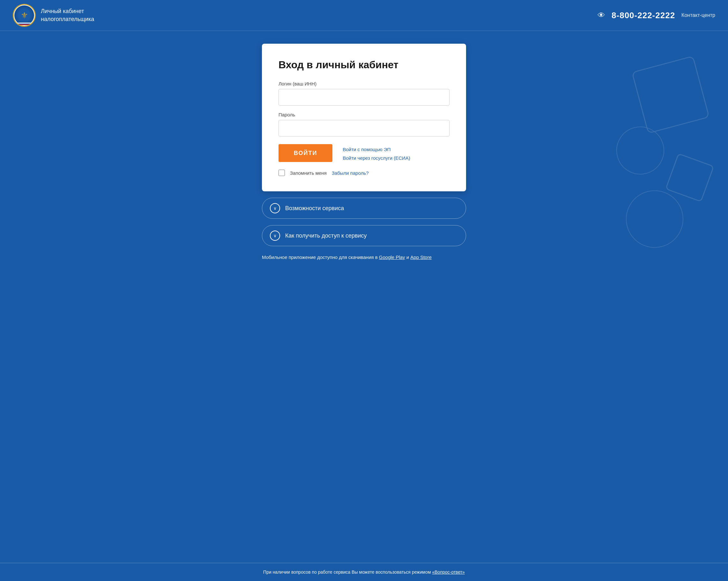  What do you see at coordinates (320, 257) in the screenshot?
I see `mobile-app-text-before: Мобильное приложение доступно для скачив…` at bounding box center [320, 257].